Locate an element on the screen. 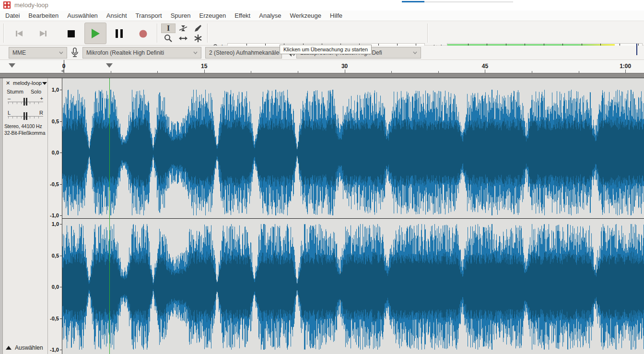 The image size is (644, 354). pan-right-label: R is located at coordinates (41, 113).